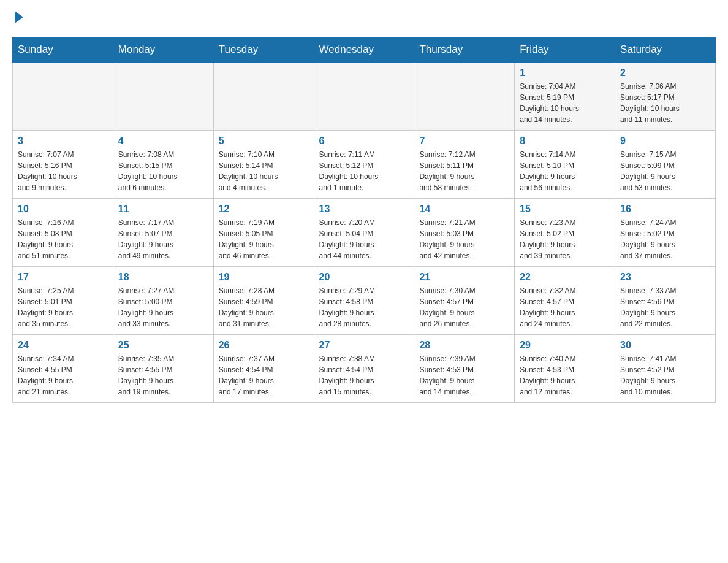 This screenshot has width=728, height=563. I want to click on weekday-header-wednesday: Wednesday, so click(364, 50).